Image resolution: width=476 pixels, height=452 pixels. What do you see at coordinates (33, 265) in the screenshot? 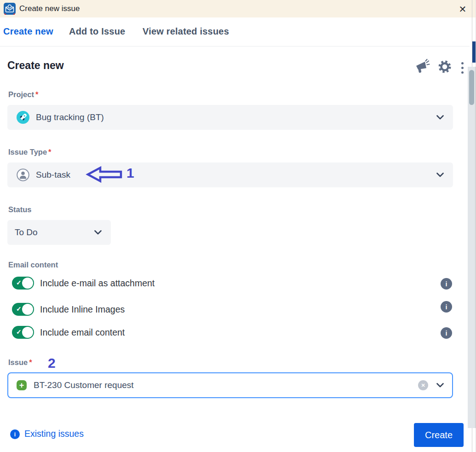
I see `email-content-label: Email content` at bounding box center [33, 265].